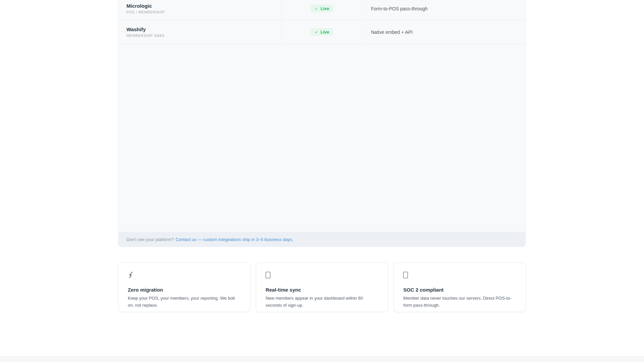  Describe the element at coordinates (322, 359) in the screenshot. I see `page-footer` at that location.